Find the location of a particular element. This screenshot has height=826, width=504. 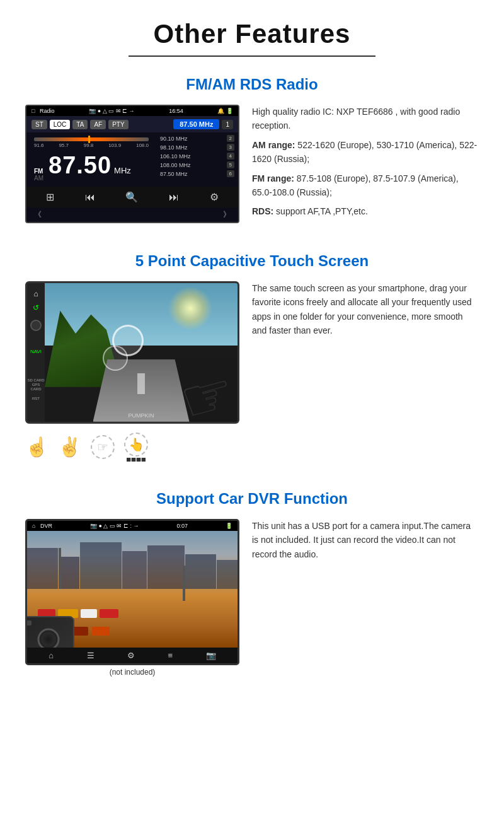

touch-side-rst: RST is located at coordinates (36, 398).